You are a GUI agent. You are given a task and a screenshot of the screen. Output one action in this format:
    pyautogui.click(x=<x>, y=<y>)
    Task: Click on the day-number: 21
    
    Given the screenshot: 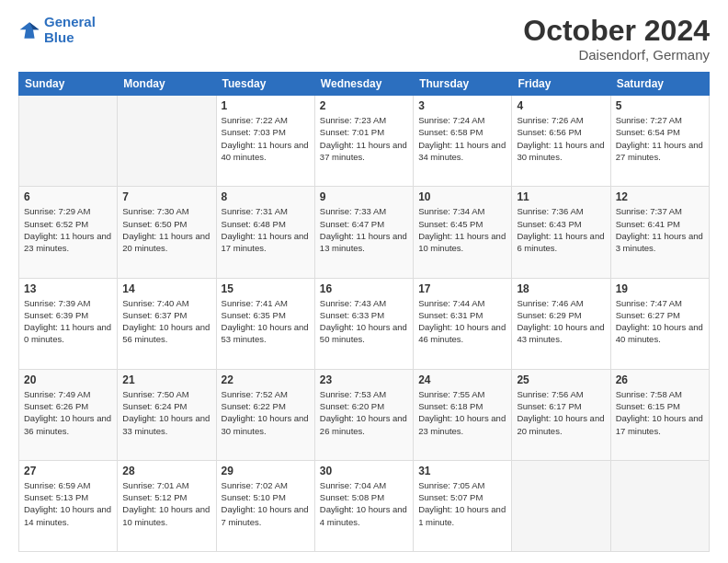 What is the action you would take?
    pyautogui.click(x=166, y=380)
    